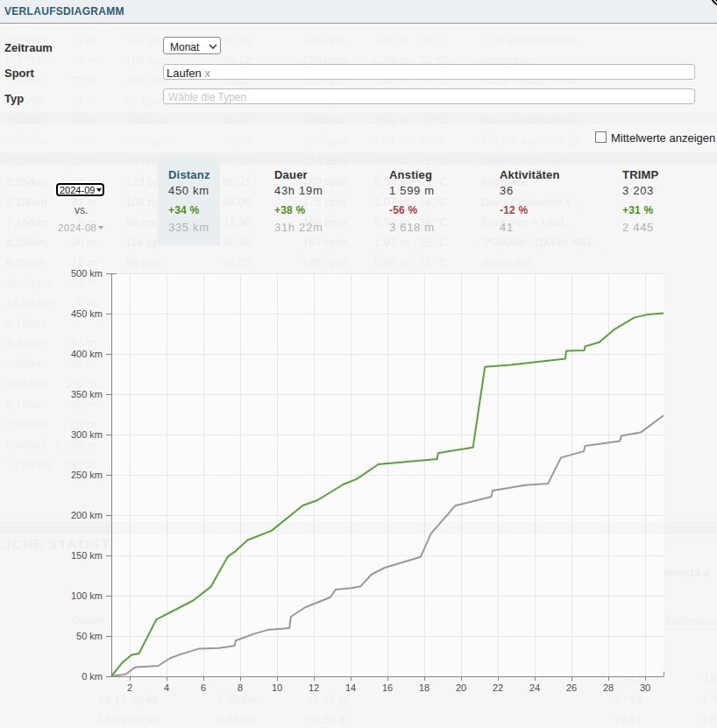  What do you see at coordinates (87, 515) in the screenshot?
I see `svg-text: 200 km` at bounding box center [87, 515].